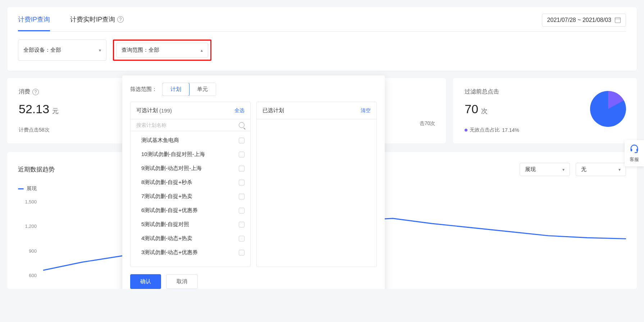 The height and width of the screenshot is (322, 644). I want to click on device-select: 全部设备： 全部 ▾, so click(62, 50).